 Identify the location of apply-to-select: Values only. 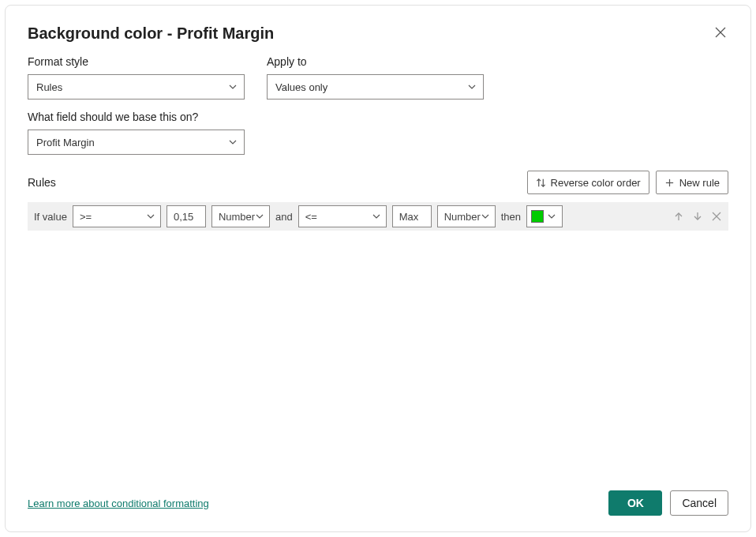
(376, 87).